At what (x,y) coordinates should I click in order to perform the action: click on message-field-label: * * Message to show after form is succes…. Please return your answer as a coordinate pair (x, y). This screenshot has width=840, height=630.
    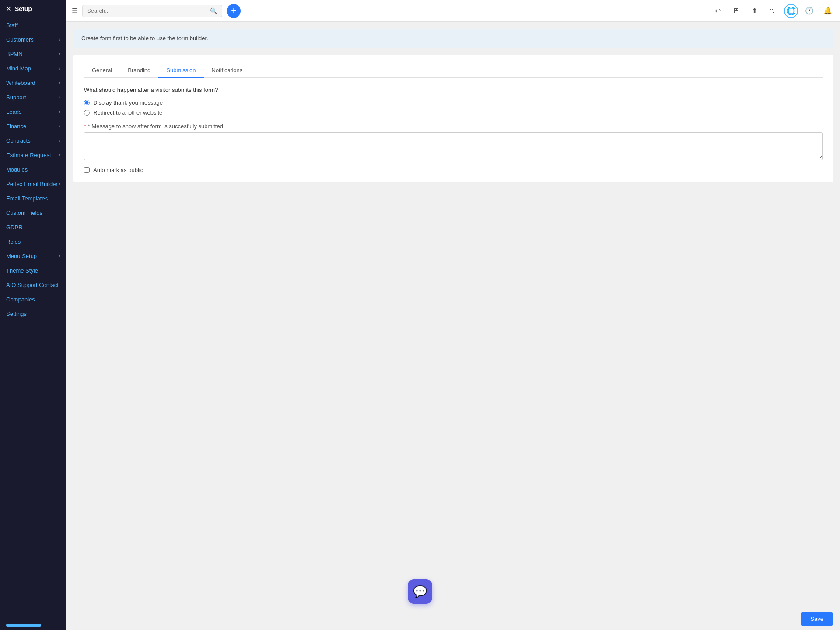
    Looking at the image, I should click on (453, 126).